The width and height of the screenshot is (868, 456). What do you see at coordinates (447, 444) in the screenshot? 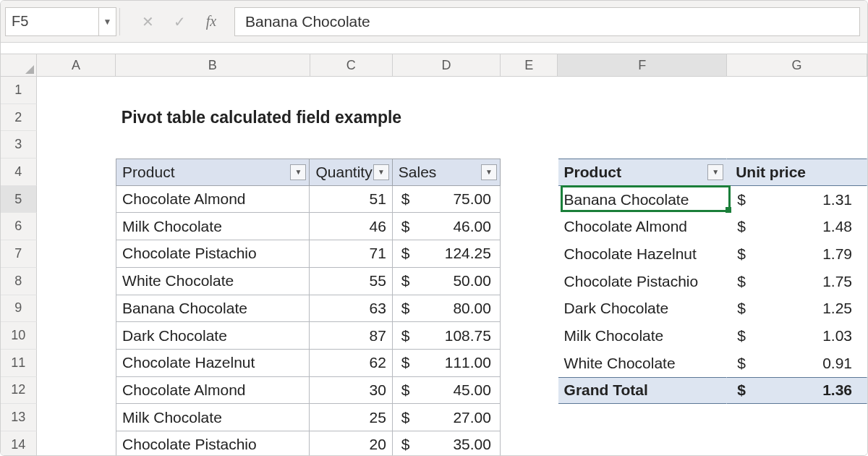
I see `cell: $35.00` at bounding box center [447, 444].